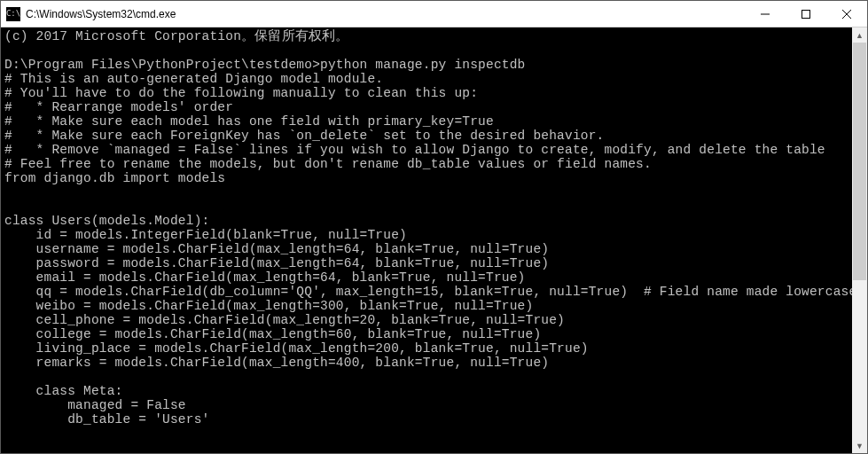 This screenshot has width=868, height=454. Describe the element at coordinates (860, 445) in the screenshot. I see `scroll-down-arrow: ▼` at that location.